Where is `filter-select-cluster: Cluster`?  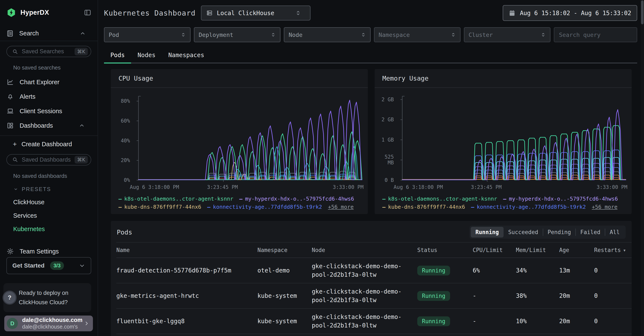
filter-select-cluster: Cluster is located at coordinates (507, 35).